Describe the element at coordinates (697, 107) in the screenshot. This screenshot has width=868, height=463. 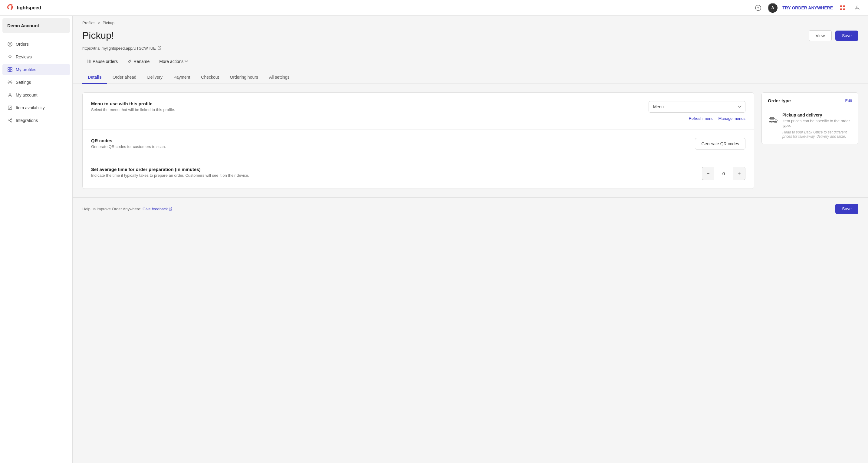
I see `menu-dropdown: Menu` at that location.